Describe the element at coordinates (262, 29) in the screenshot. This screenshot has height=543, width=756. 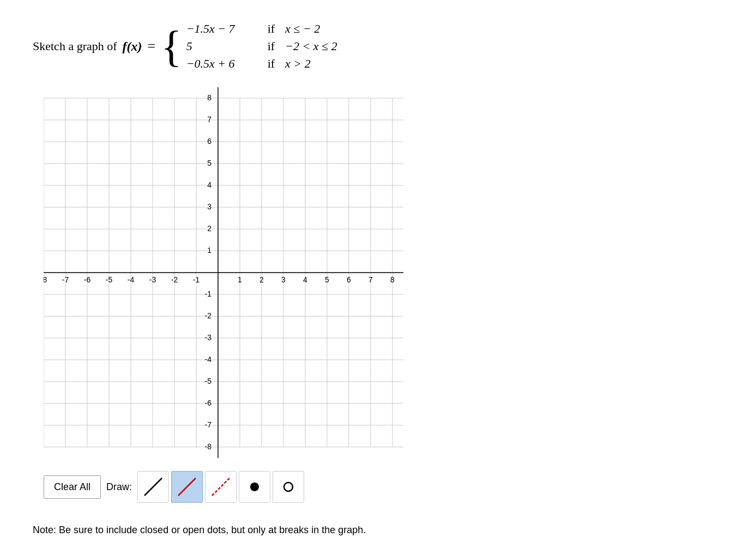
I see `piecewise-case-1: −1.5x − 7 if x ≤ − 2` at that location.